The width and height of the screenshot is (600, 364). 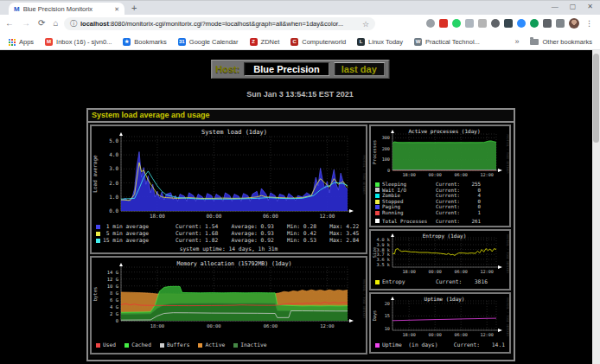 I want to click on svg-text: 06:00, so click(x=271, y=326).